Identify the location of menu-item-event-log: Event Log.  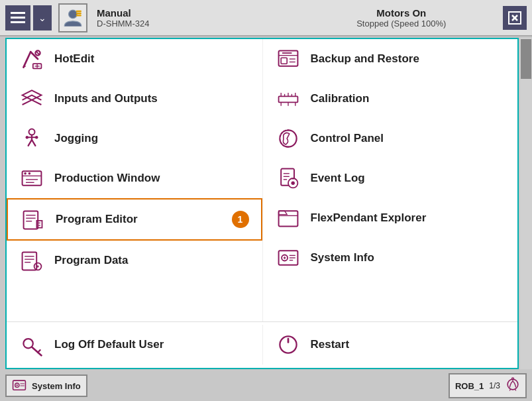
(391, 178).